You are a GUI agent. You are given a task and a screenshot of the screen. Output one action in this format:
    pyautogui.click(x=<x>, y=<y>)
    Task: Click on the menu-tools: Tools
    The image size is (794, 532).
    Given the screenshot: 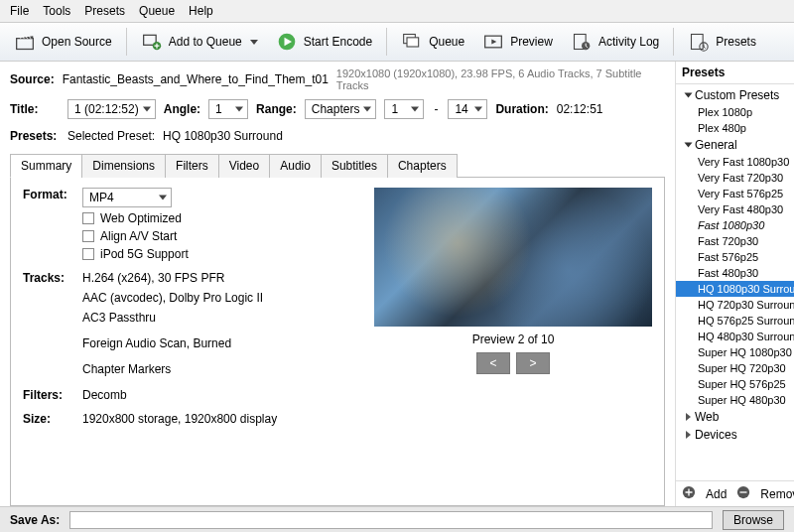 What is the action you would take?
    pyautogui.click(x=57, y=11)
    